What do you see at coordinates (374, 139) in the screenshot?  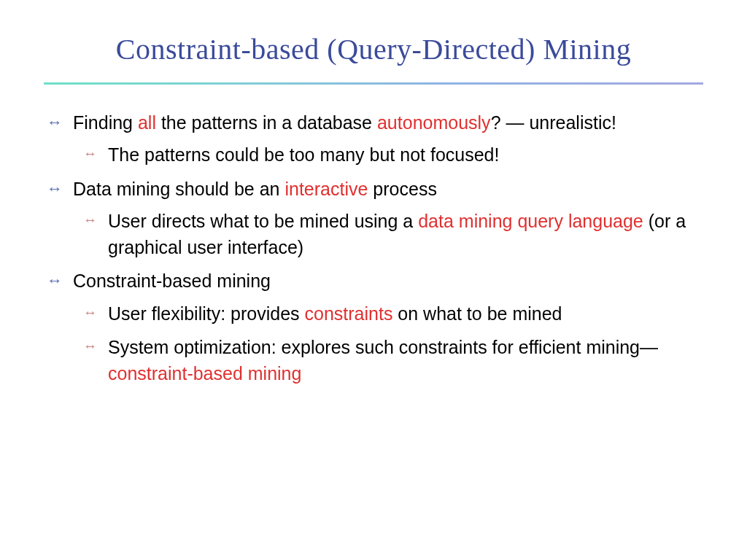 I see `list-item: Finding all the patterns in a database a…` at bounding box center [374, 139].